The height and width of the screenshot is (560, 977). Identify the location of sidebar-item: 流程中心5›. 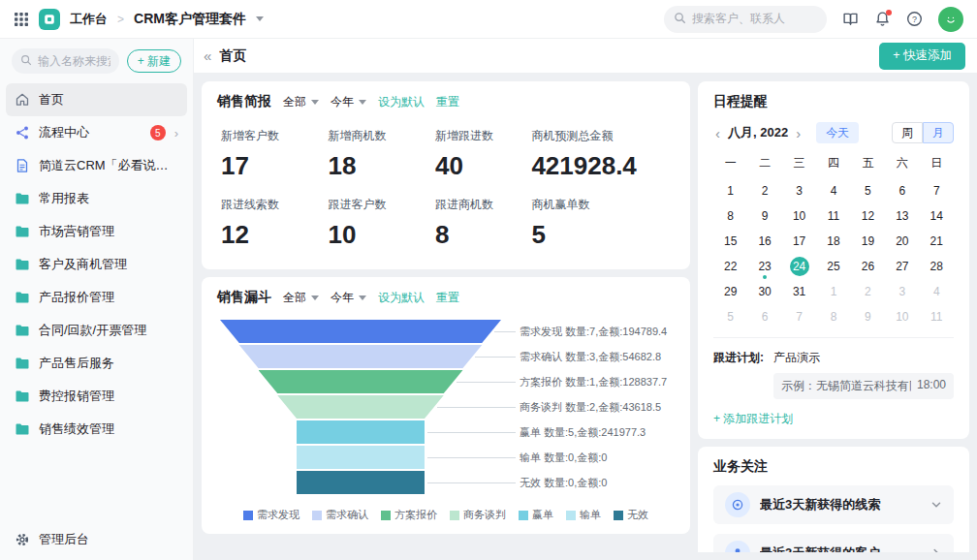
(97, 133).